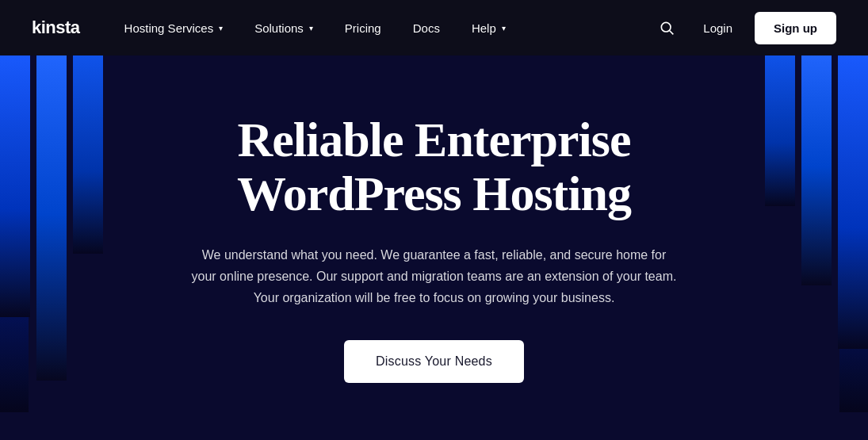 The height and width of the screenshot is (440, 868). I want to click on nav-pricing: Pricing, so click(363, 29).